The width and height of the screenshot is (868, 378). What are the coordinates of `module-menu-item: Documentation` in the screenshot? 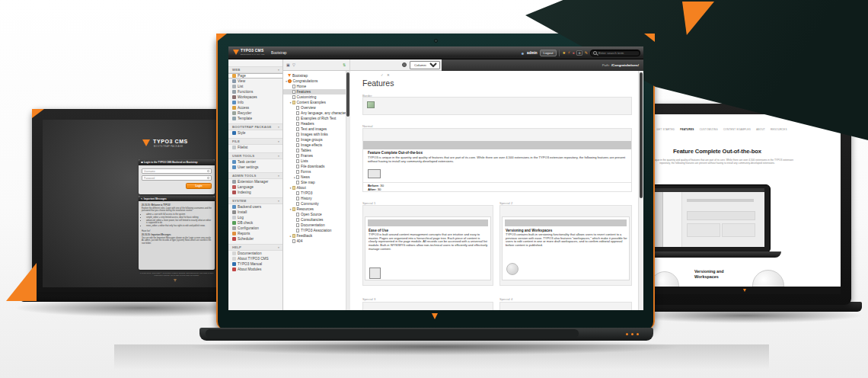 It's located at (256, 253).